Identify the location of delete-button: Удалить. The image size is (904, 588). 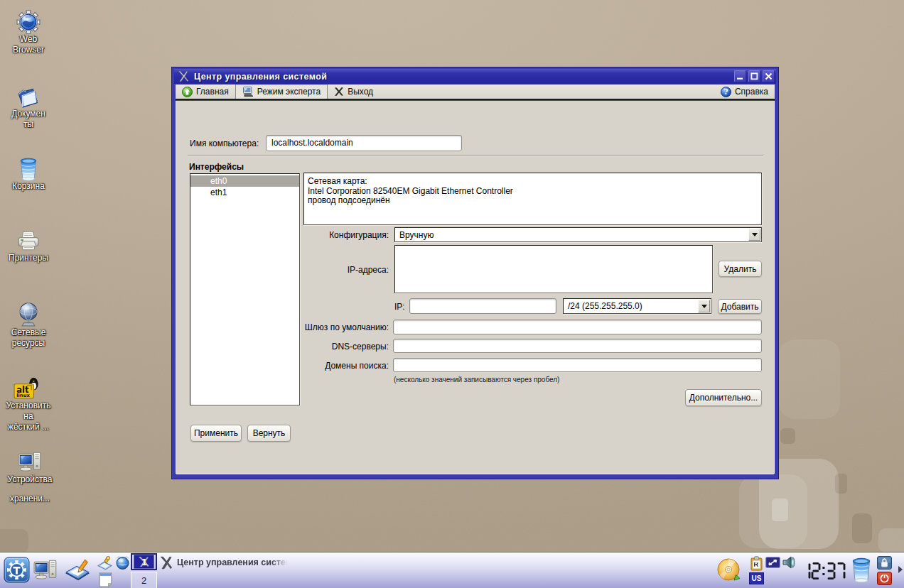
(741, 268).